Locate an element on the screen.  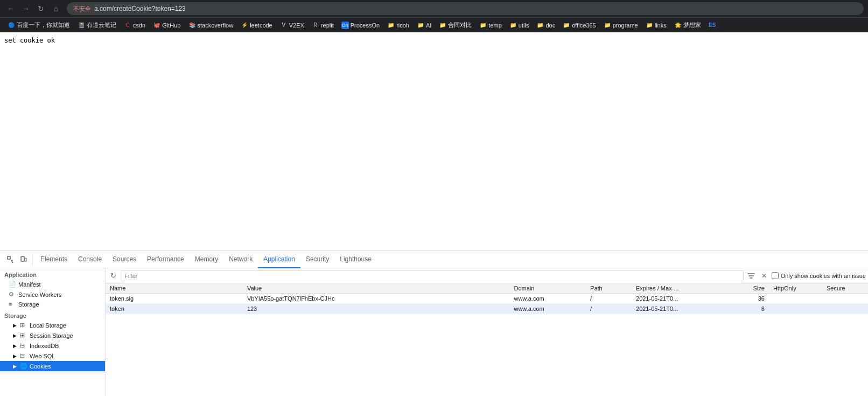
bookmark-replit: R replit is located at coordinates (323, 25).